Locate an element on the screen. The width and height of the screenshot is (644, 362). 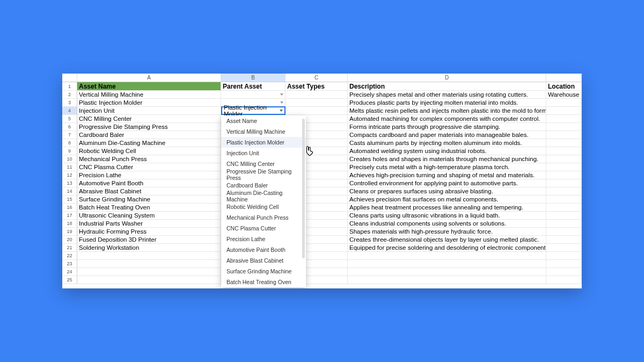
cell-description: Cleans parts using ultrasonic vibrations… is located at coordinates (447, 215).